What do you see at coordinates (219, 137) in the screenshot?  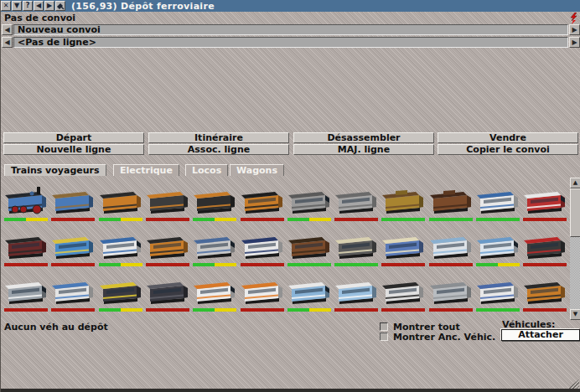 I see `itinerary-button: Itinéraire` at bounding box center [219, 137].